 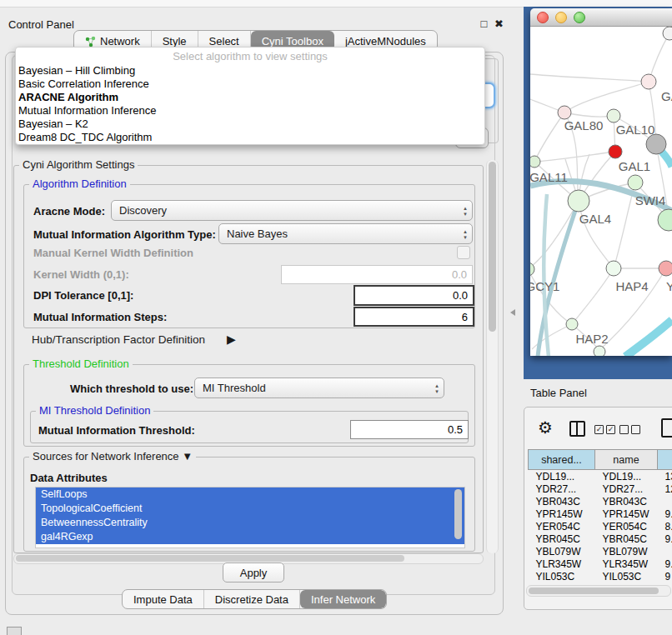 What do you see at coordinates (253, 572) in the screenshot?
I see `apply-button: Apply` at bounding box center [253, 572].